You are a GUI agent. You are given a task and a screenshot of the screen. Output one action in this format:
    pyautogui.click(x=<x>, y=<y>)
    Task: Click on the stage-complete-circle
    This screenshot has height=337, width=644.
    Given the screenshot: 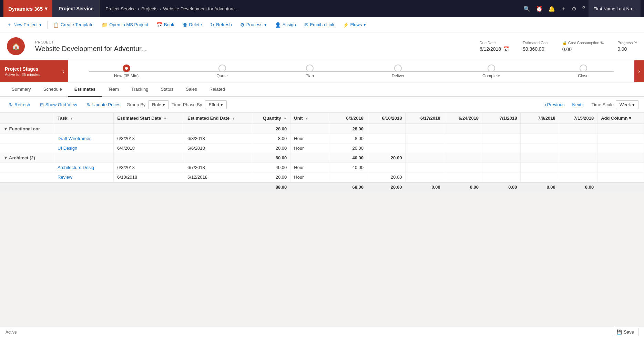 What is the action you would take?
    pyautogui.click(x=491, y=68)
    